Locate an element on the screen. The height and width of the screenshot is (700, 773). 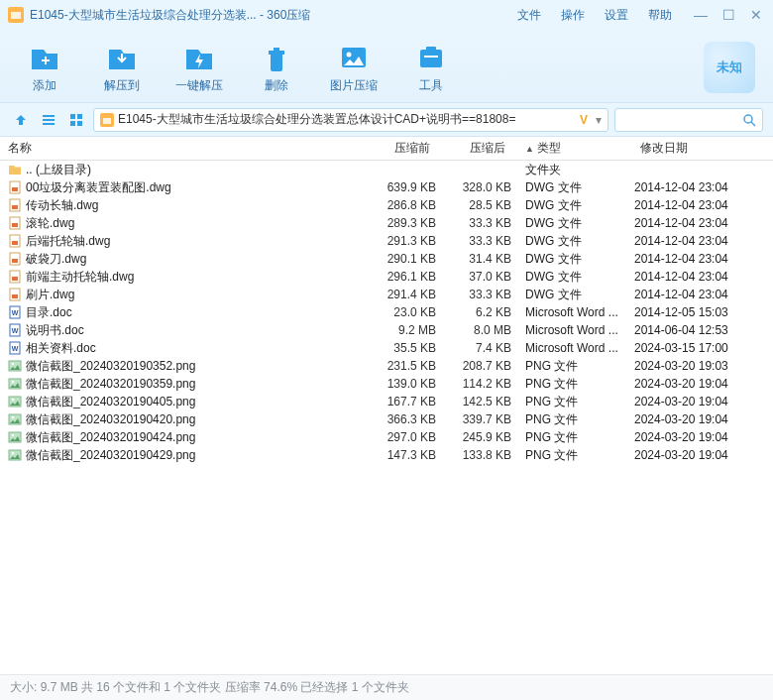
delete-button: 删除 is located at coordinates (276, 67).